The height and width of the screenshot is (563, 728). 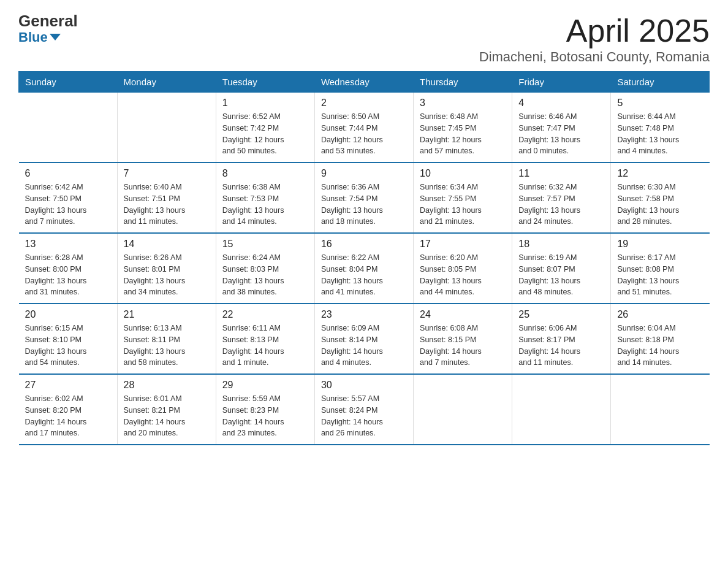 What do you see at coordinates (364, 82) in the screenshot?
I see `calendar-header: SundayMondayTuesdayWednesdayThursdayFrid…` at bounding box center [364, 82].